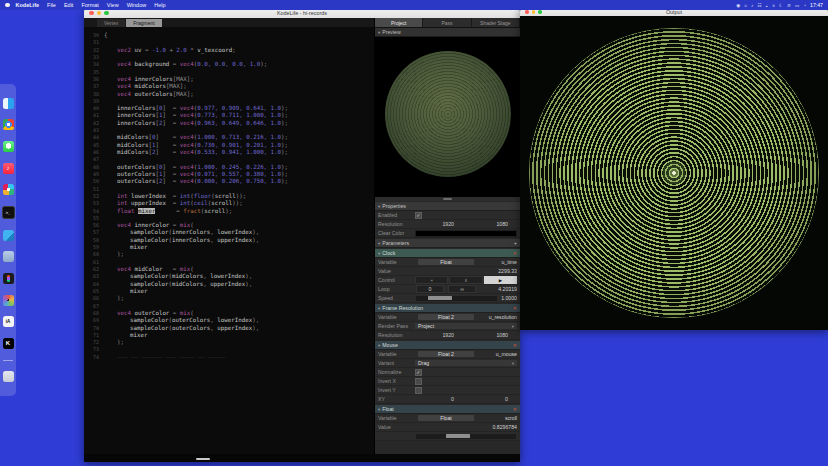 This screenshot has width=828, height=466. What do you see at coordinates (111, 23) in the screenshot?
I see `tab-vertex: Vertex` at bounding box center [111, 23].